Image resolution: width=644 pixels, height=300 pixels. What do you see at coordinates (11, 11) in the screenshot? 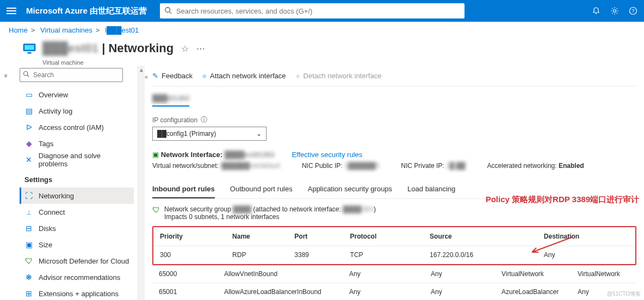
I see `menu-icon` at bounding box center [11, 11].